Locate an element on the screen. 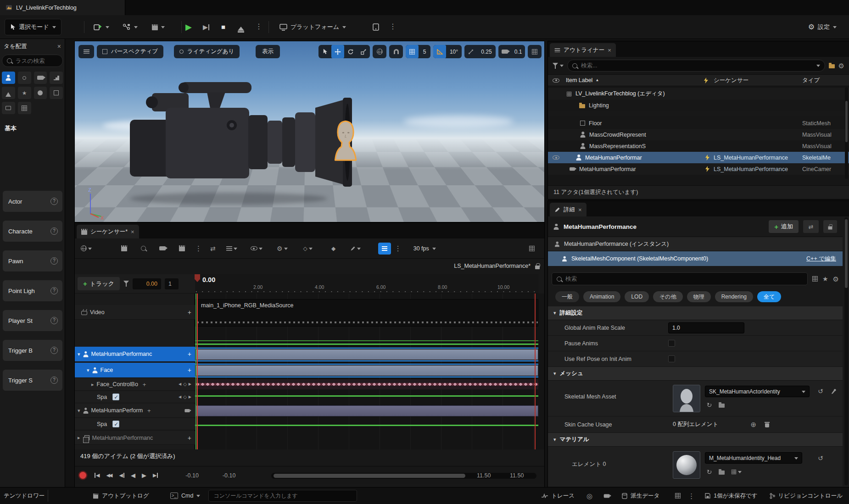 The image size is (849, 504). category-volumes-button is located at coordinates (40, 93).